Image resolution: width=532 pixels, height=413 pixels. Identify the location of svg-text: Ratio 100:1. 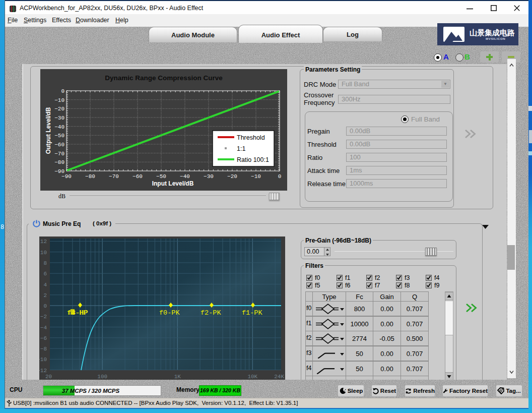
(253, 160).